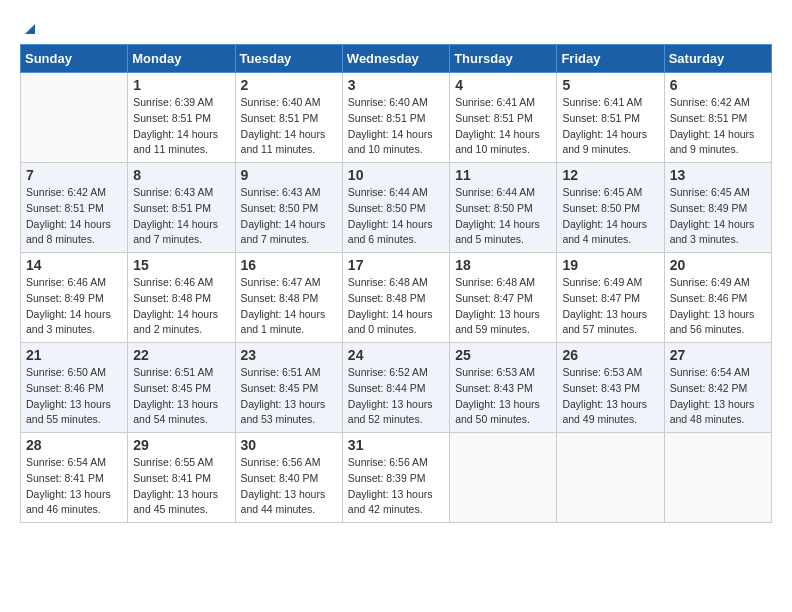 The image size is (792, 612). I want to click on weekday-header-thursday: Thursday, so click(504, 59).